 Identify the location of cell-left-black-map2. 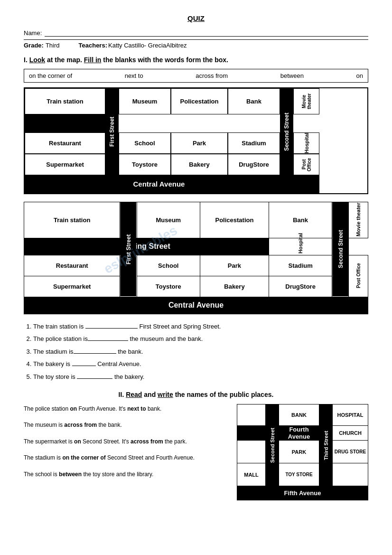
(252, 433).